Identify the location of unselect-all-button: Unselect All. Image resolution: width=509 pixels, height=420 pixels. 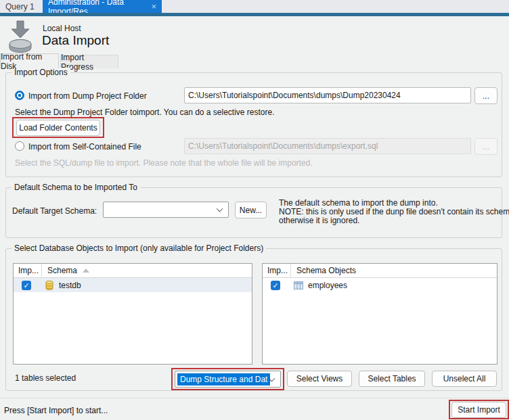
(464, 379).